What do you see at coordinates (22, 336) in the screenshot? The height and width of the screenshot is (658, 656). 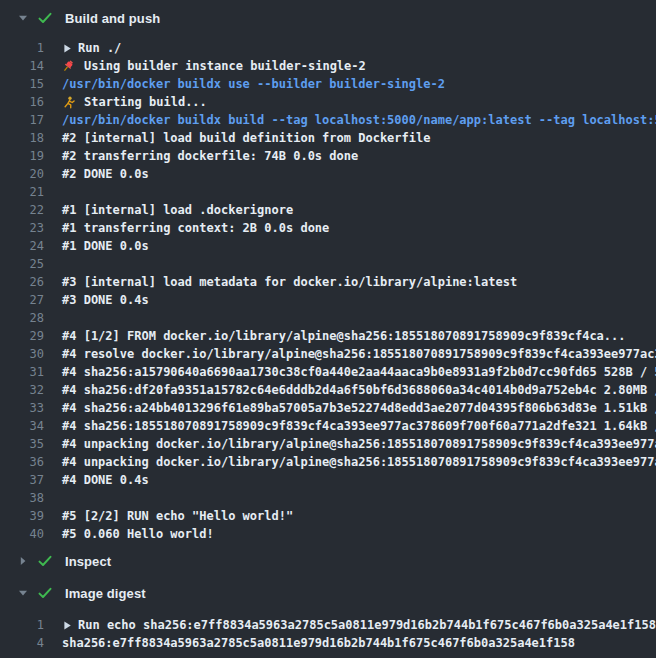 I see `line-number: 29` at bounding box center [22, 336].